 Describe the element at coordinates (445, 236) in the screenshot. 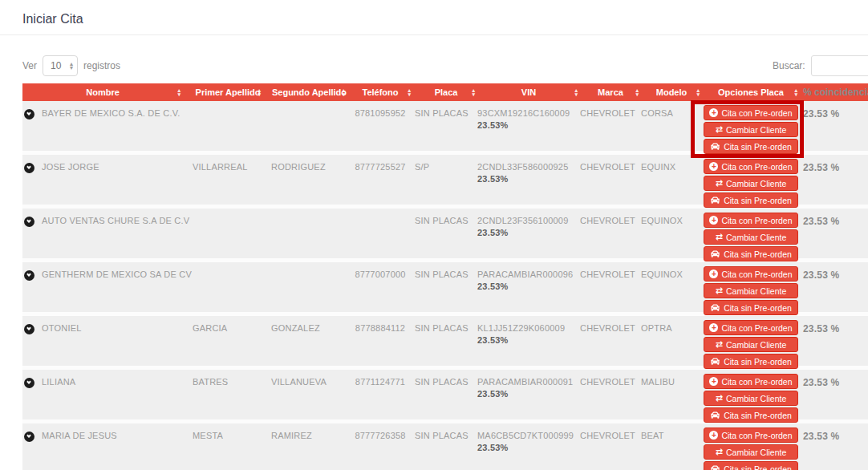

I see `table-row: AUTO VENTAS CHURE S.A DE C.V SIN PLACAS …` at that location.